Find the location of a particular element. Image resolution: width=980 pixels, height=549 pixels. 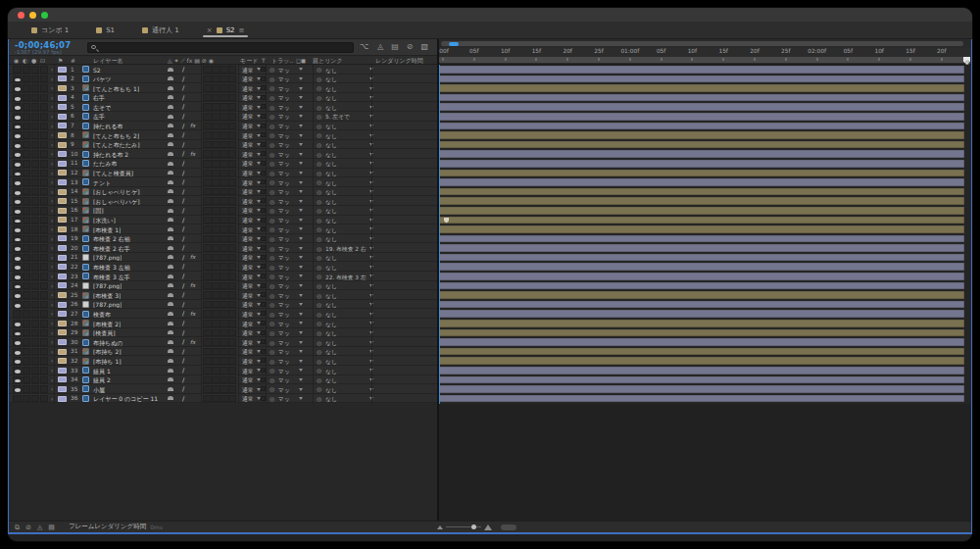

comp-tab-4: ×S2≡ is located at coordinates (225, 29).